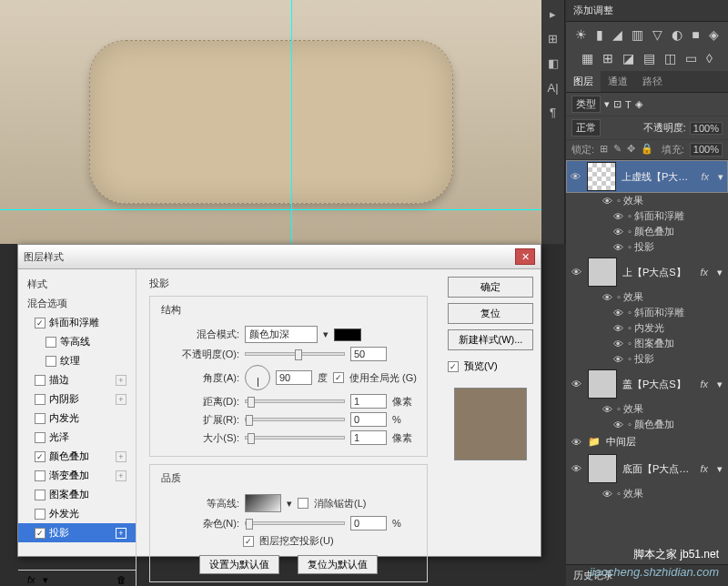 The width and height of the screenshot is (728, 586). Describe the element at coordinates (76, 457) in the screenshot. I see `style-item: ✓颜色叠加+` at that location.